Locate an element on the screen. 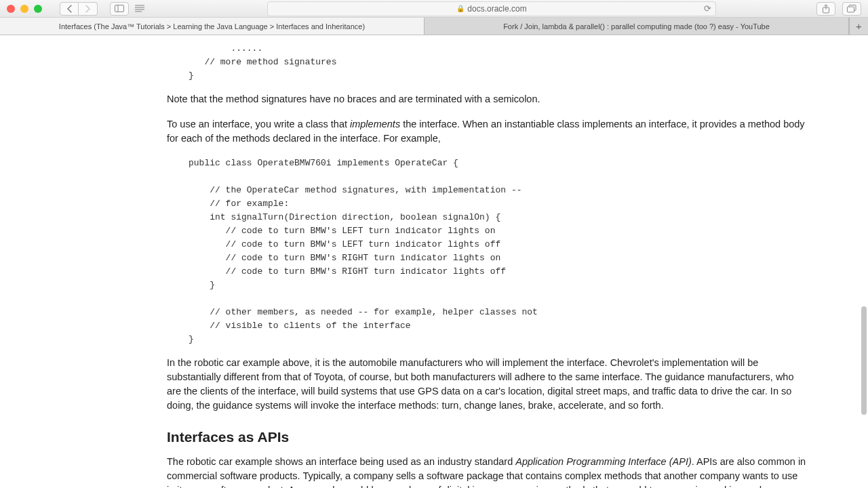  window-titlebar: 🔒 docs.oracle.com ⟳ is located at coordinates (434, 9).